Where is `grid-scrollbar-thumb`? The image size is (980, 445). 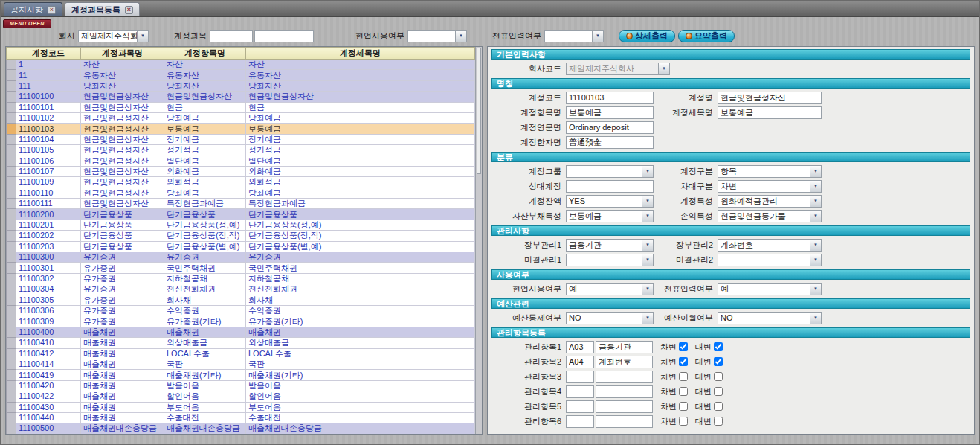 grid-scrollbar-thumb is located at coordinates (479, 111).